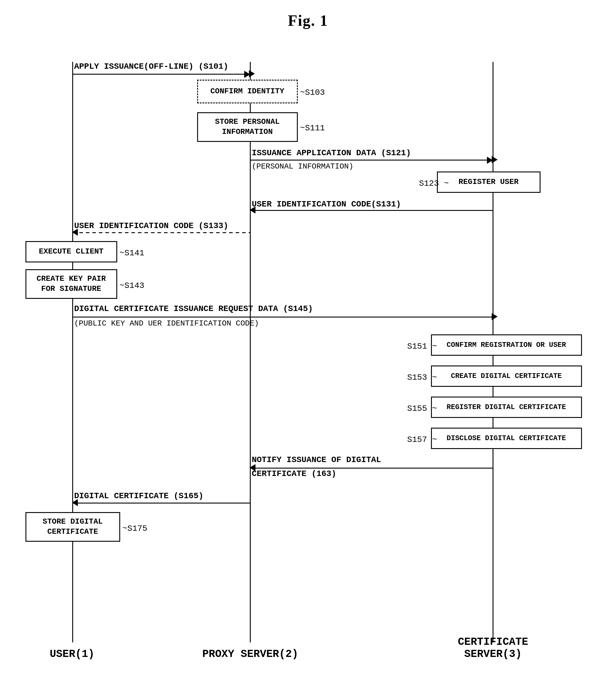 This screenshot has width=616, height=683. Describe the element at coordinates (493, 648) in the screenshot. I see `cert-label: CERTIFICATE SERVER(3)` at that location.